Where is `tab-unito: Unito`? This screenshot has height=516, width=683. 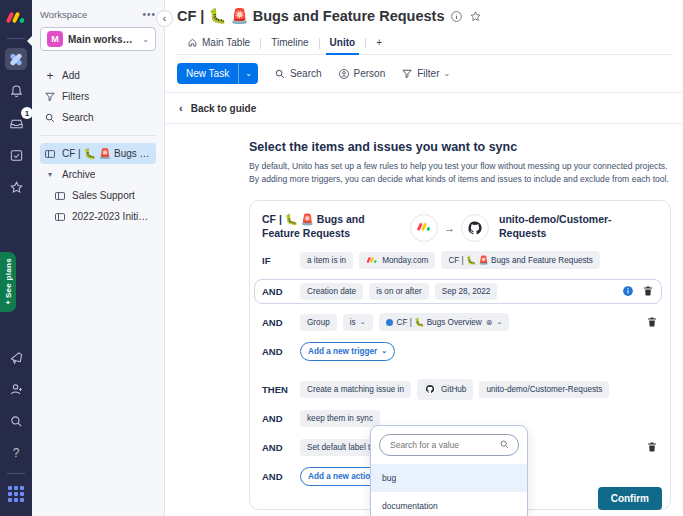
tab-unito: Unito is located at coordinates (343, 43).